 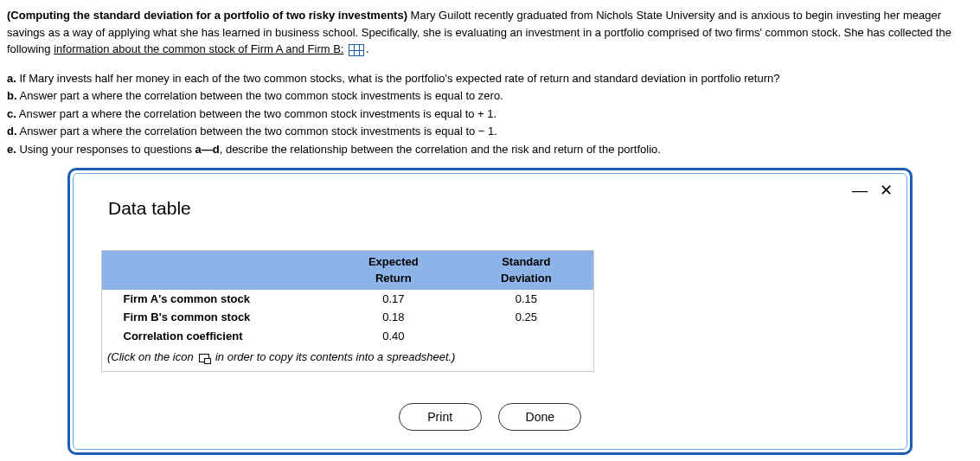 I want to click on row-expected: 0.18, so click(x=394, y=317).